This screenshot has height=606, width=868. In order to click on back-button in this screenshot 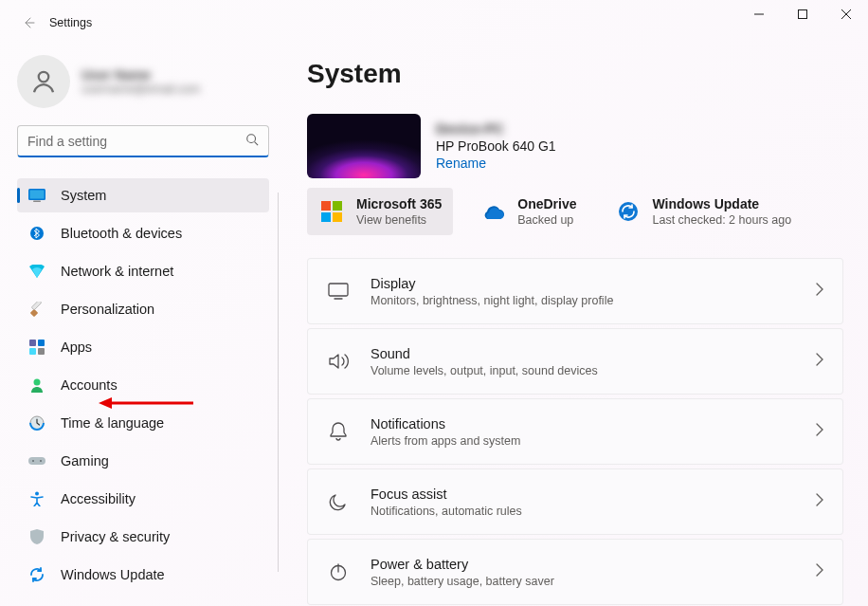, I will do `click(28, 23)`.